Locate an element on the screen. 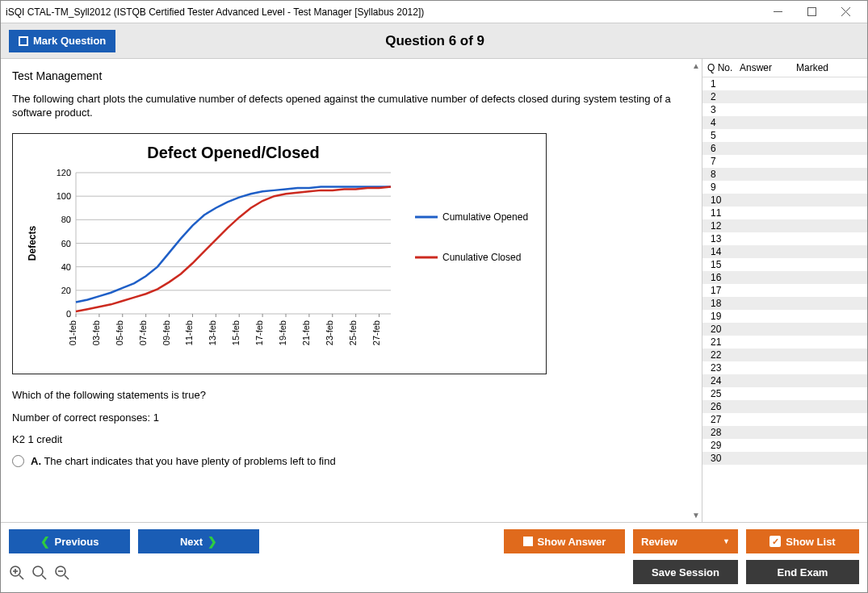  sidebar-row: 27 is located at coordinates (785, 420).